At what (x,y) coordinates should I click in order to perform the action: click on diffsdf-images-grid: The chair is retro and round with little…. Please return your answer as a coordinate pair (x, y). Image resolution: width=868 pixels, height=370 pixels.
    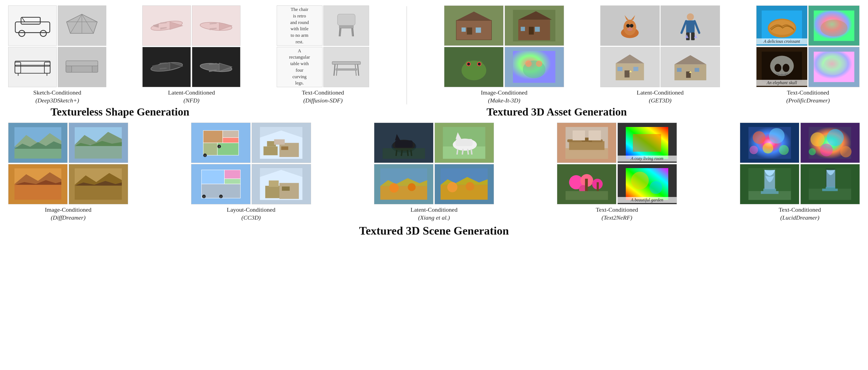
    Looking at the image, I should click on (323, 46).